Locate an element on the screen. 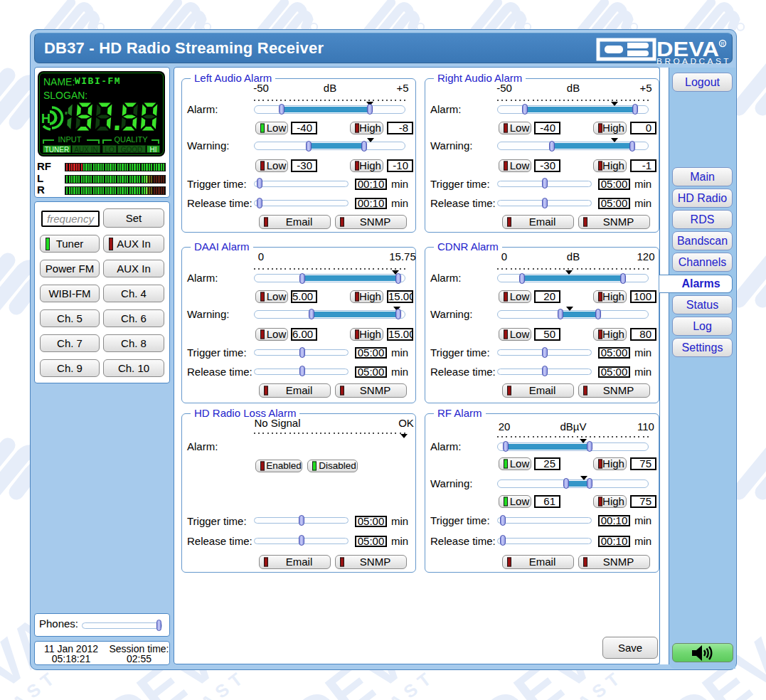 This screenshot has height=700, width=766. svg-text: BROADCAST is located at coordinates (694, 61).